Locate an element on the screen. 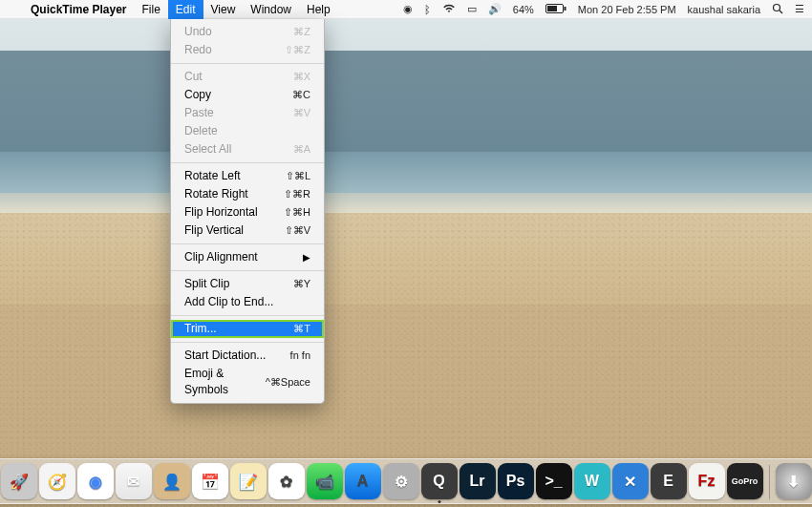  menu-start-dictation: Start Dictation...fn fn is located at coordinates (247, 355).